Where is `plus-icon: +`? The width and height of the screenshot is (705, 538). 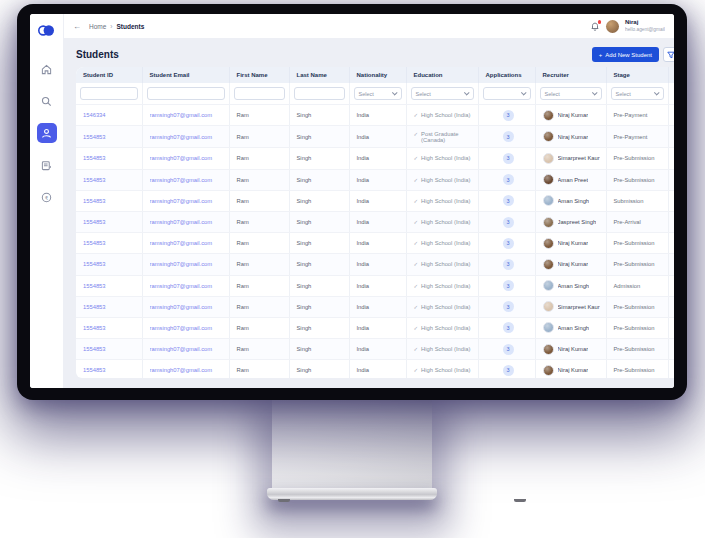
plus-icon: + is located at coordinates (601, 55).